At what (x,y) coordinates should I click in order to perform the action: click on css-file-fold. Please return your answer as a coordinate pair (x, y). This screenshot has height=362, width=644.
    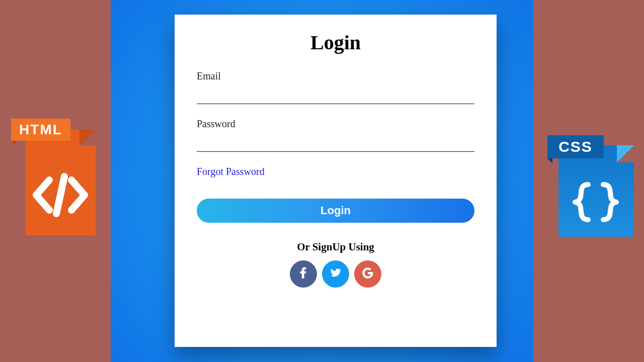
    Looking at the image, I should click on (625, 154).